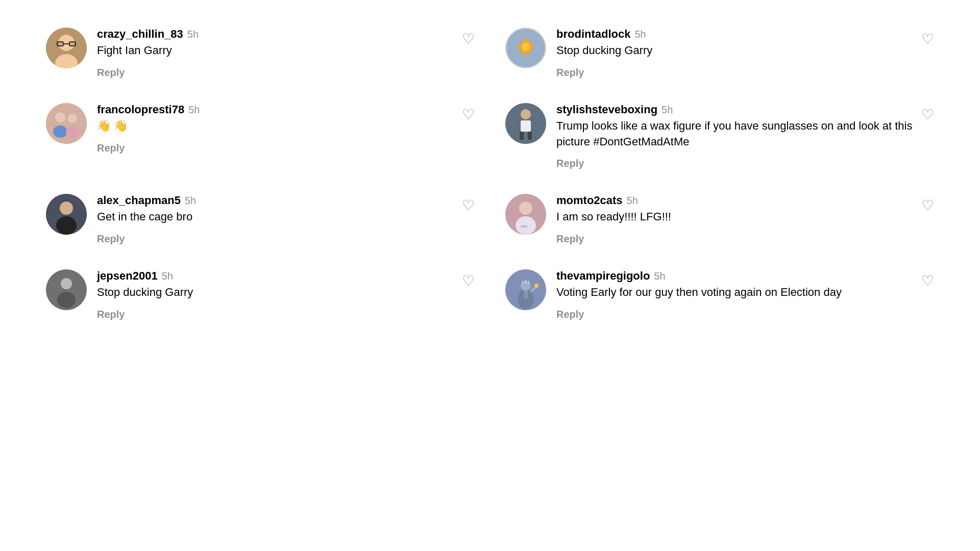 The height and width of the screenshot is (551, 980). What do you see at coordinates (260, 295) in the screenshot?
I see `comment-item: jepsen2001 5h Stop ducking Garry Reply` at bounding box center [260, 295].